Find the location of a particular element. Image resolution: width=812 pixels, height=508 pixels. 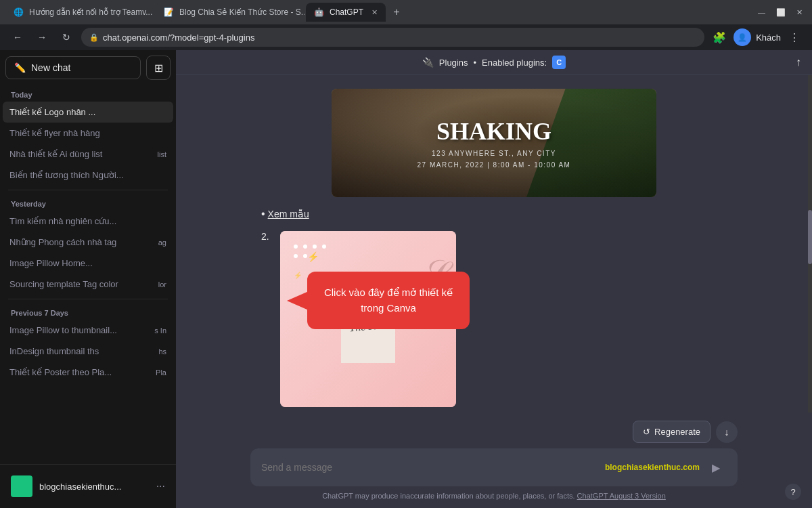

help-icon: ? is located at coordinates (793, 492).